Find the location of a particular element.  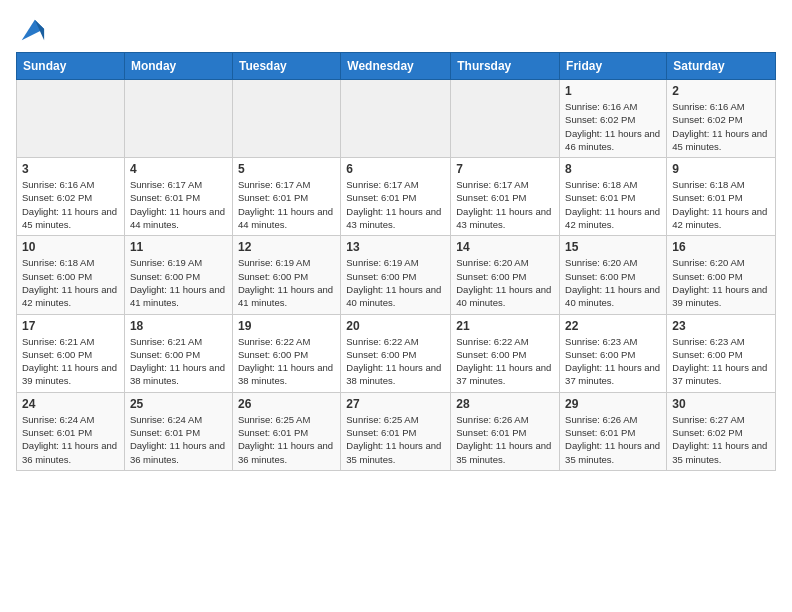

day-number: 24 is located at coordinates (70, 404).